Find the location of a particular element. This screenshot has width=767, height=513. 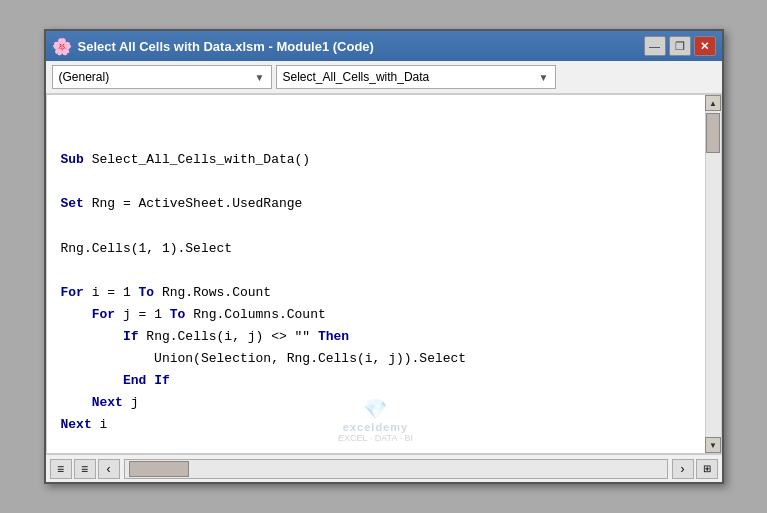

bottom-bar: ≡ ≡ ‹ › ⊞ is located at coordinates (384, 468).